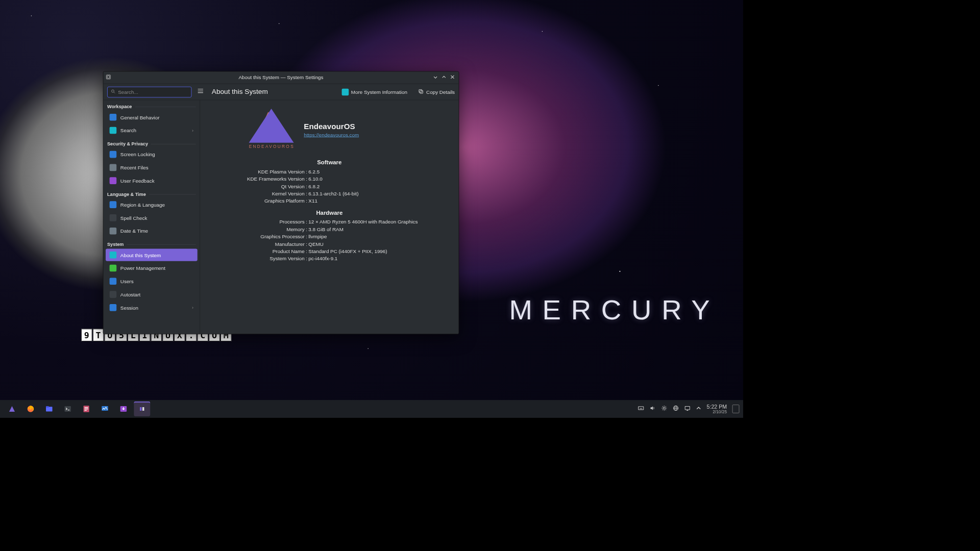 This screenshot has width=980, height=551. Describe the element at coordinates (49, 409) in the screenshot. I see `taskbar-file-manager` at that location.